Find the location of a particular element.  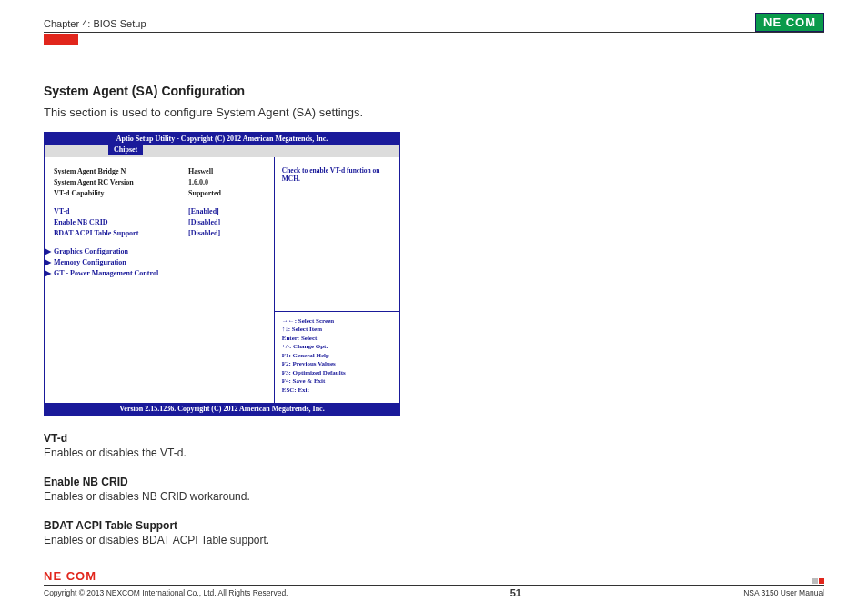

bios-label: System Agent RC Version is located at coordinates (121, 183).